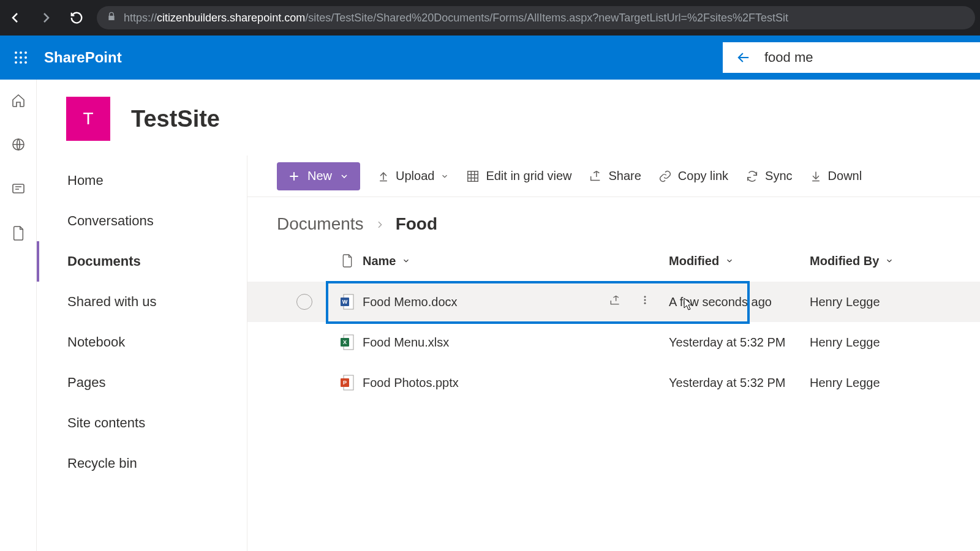 This screenshot has width=980, height=551. I want to click on nav-item-site-contents: Site contents, so click(142, 423).